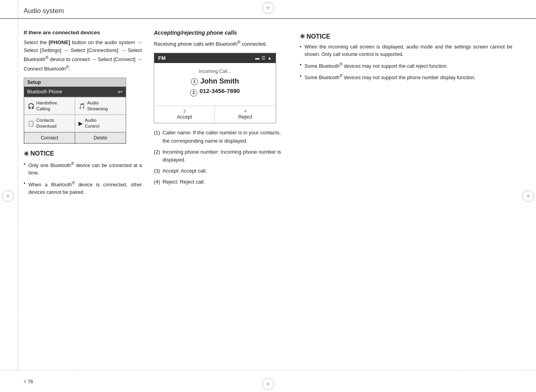 This screenshot has width=536, height=392. I want to click on item-2-num: (2), so click(157, 156).